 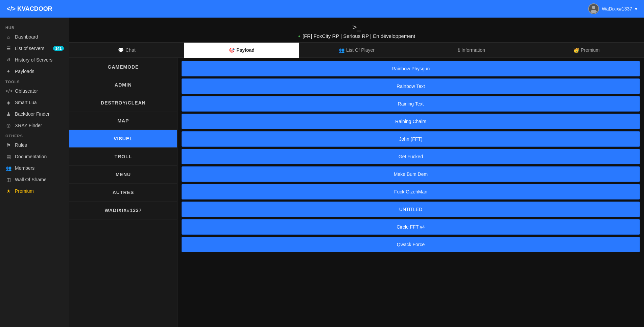 What do you see at coordinates (31, 157) in the screenshot?
I see `sidebar-label-documentation: Documentation` at bounding box center [31, 157].